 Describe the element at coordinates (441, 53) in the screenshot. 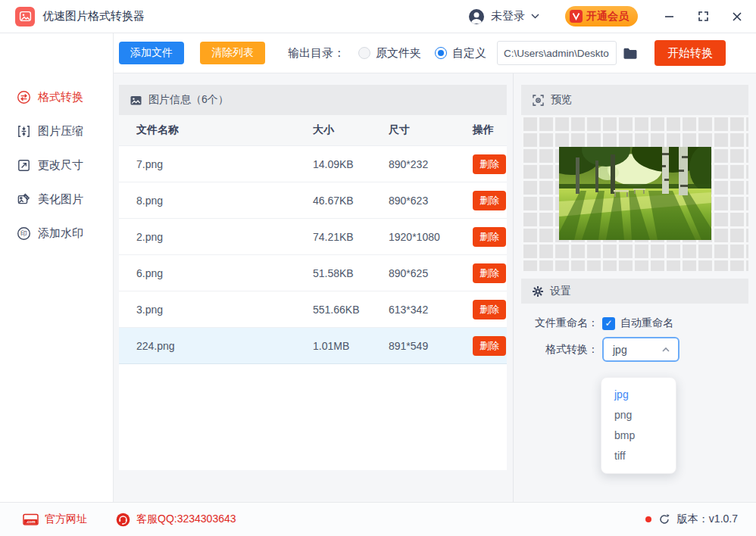

I see `radio-custom-folder` at that location.